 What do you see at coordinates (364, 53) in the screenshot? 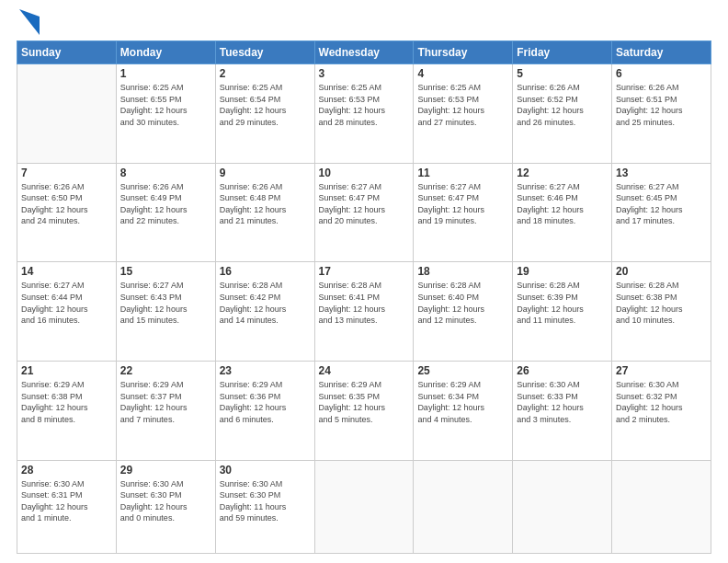
I see `calendar-header-wednesday: Wednesday` at bounding box center [364, 53].